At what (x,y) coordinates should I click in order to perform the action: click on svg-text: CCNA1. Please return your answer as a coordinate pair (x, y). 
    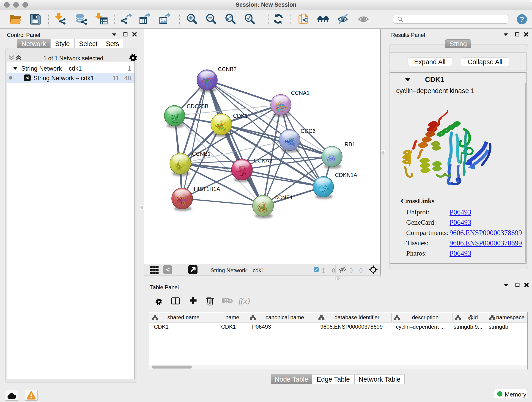
    Looking at the image, I should click on (300, 93).